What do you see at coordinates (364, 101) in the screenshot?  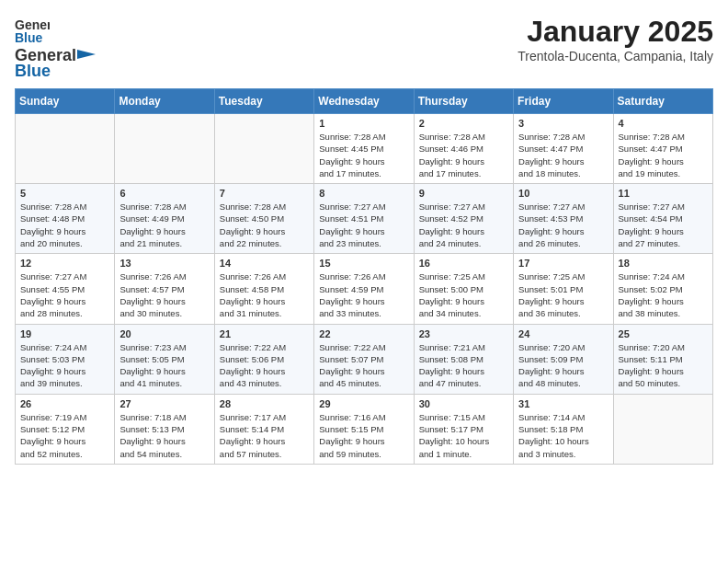 I see `weekday-header-wednesday: Wednesday` at bounding box center [364, 101].